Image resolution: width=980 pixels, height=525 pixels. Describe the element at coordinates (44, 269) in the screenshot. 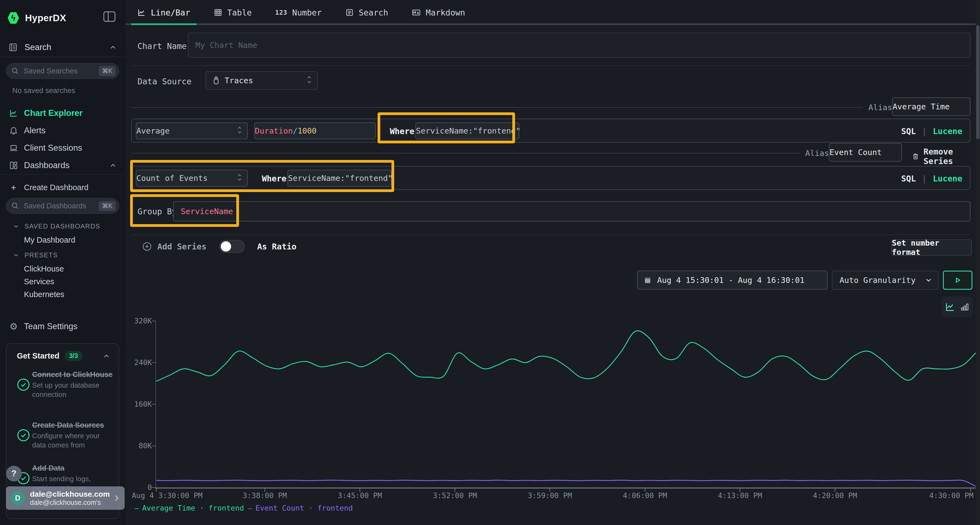

I see `sidebar-item-clickhouse: ClickHouse` at that location.